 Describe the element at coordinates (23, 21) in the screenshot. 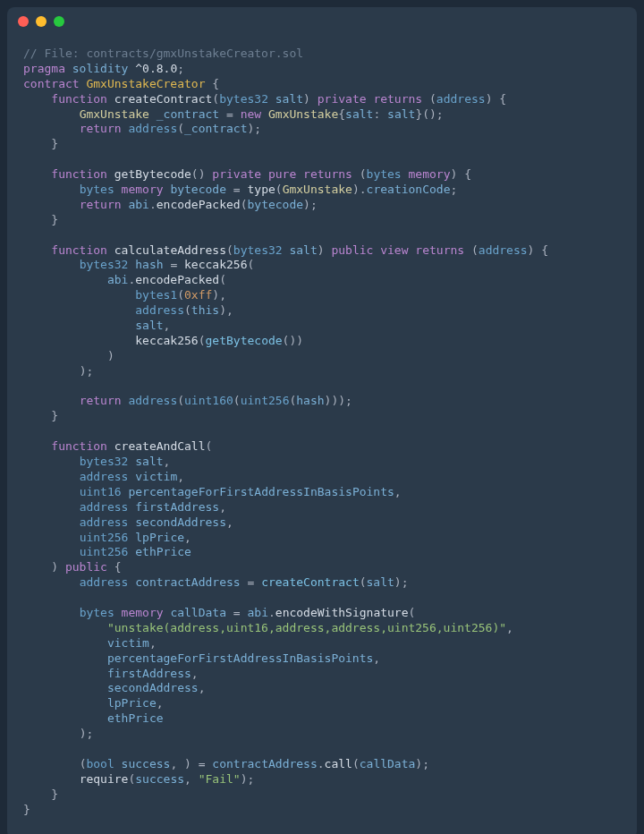

I see `close-icon` at that location.